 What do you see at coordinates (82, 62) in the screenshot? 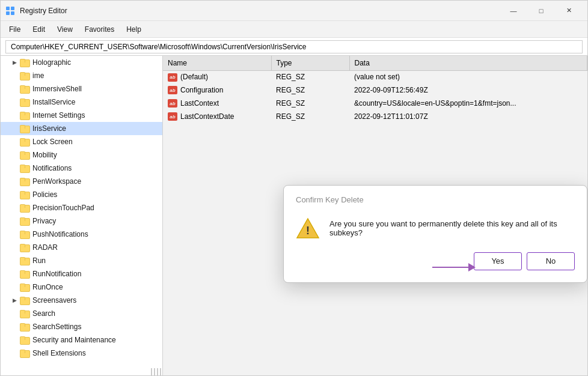
I see `tree-item: ▶Holographic` at bounding box center [82, 62].